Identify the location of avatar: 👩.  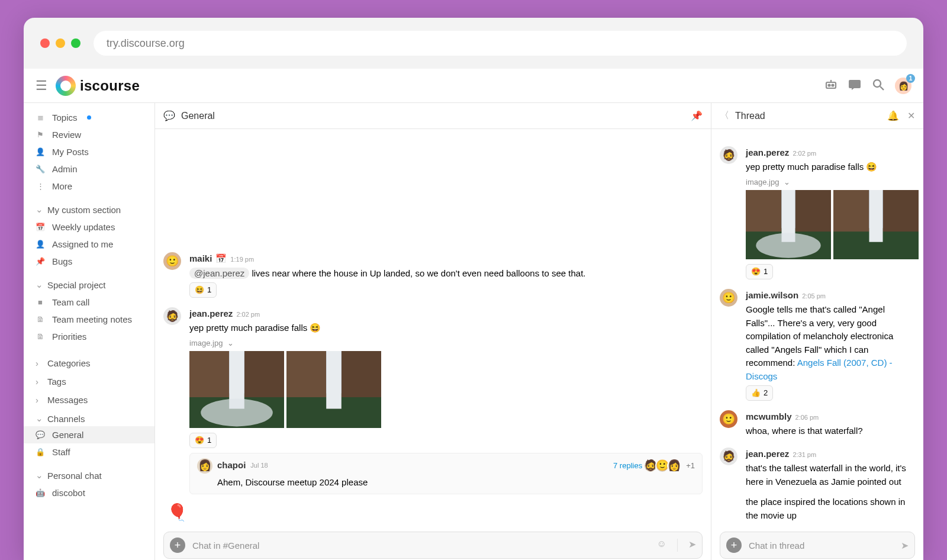
(205, 466).